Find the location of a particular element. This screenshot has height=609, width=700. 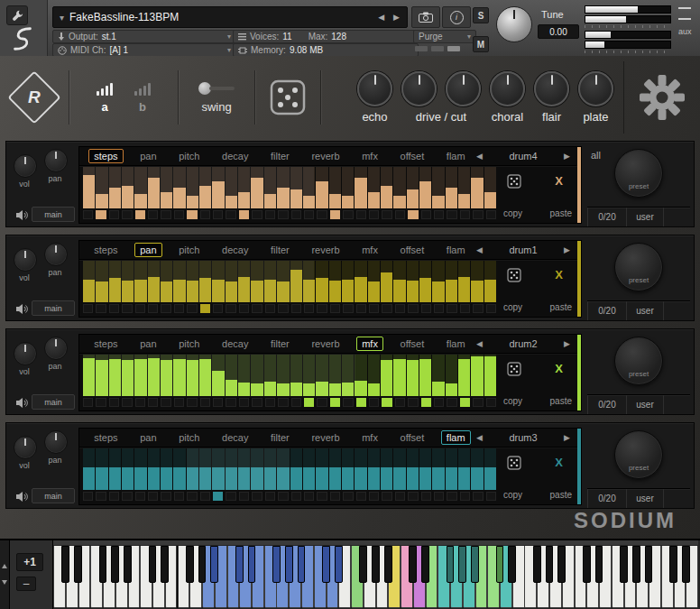

purge-menu: Purge ▾ is located at coordinates (445, 36).